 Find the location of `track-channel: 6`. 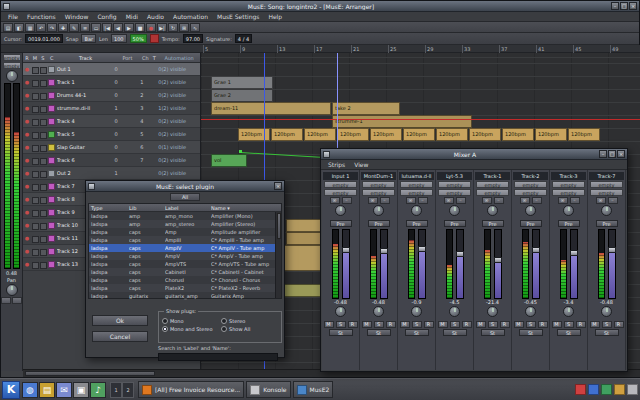

track-channel: 6 is located at coordinates (145, 147).